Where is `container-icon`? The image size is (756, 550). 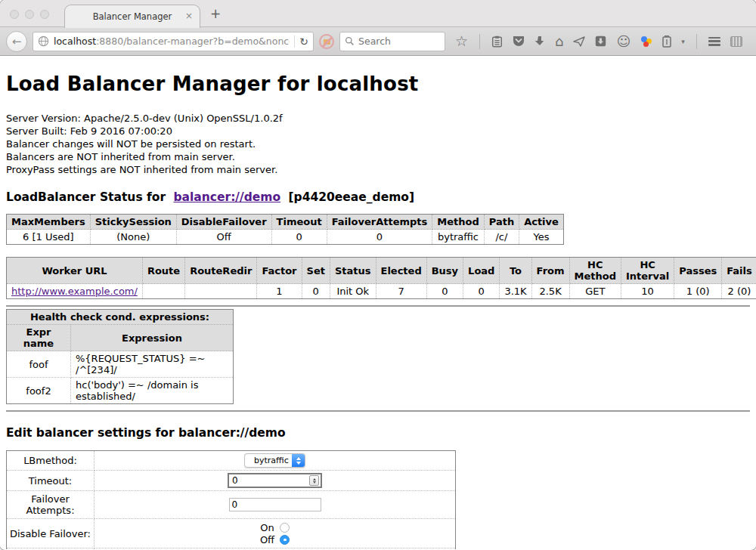
container-icon is located at coordinates (667, 42).